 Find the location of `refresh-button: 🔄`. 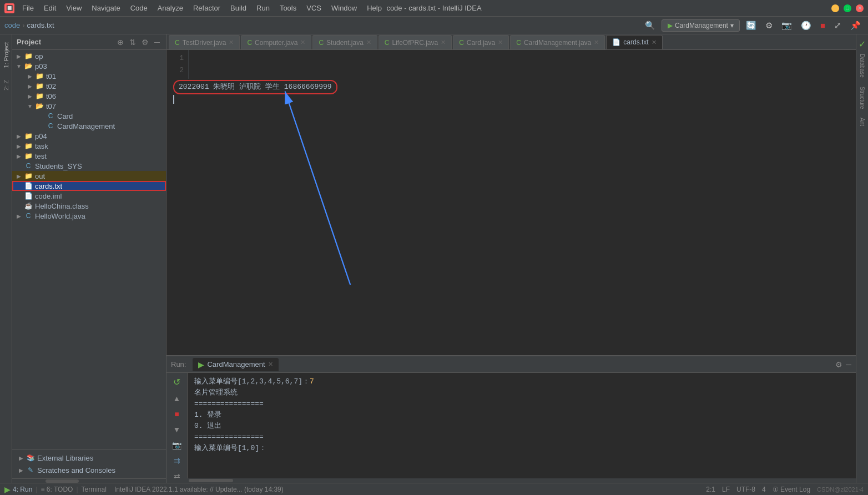

refresh-button: 🔄 is located at coordinates (751, 26).